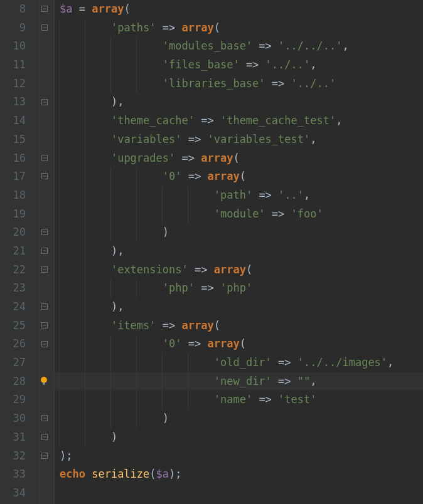  Describe the element at coordinates (44, 381) in the screenshot. I see `intention-bulb-icon` at that location.